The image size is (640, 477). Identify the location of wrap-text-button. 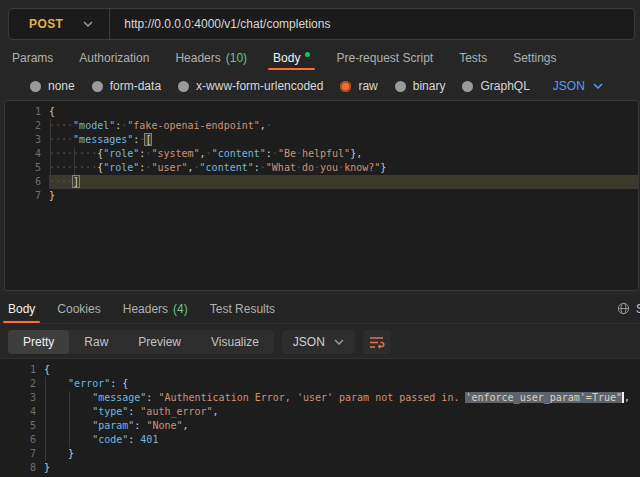
(377, 342).